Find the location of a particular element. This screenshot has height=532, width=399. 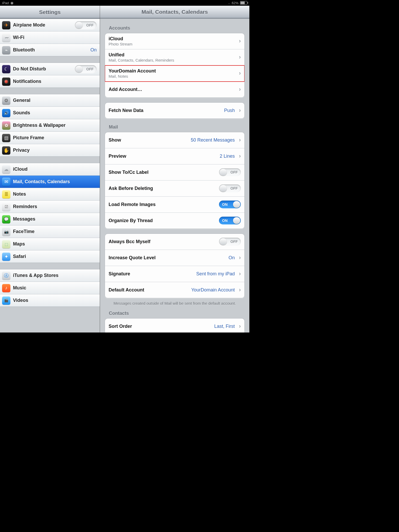

sidebar-item-reminders: Reminders is located at coordinates (50, 207).